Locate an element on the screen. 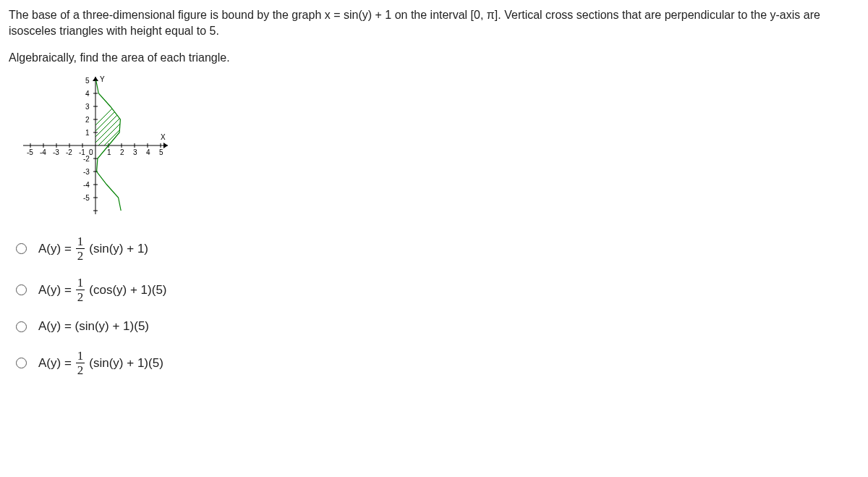  question-paragraph-1: The base of a three-dimensional figure i… is located at coordinates (434, 23).